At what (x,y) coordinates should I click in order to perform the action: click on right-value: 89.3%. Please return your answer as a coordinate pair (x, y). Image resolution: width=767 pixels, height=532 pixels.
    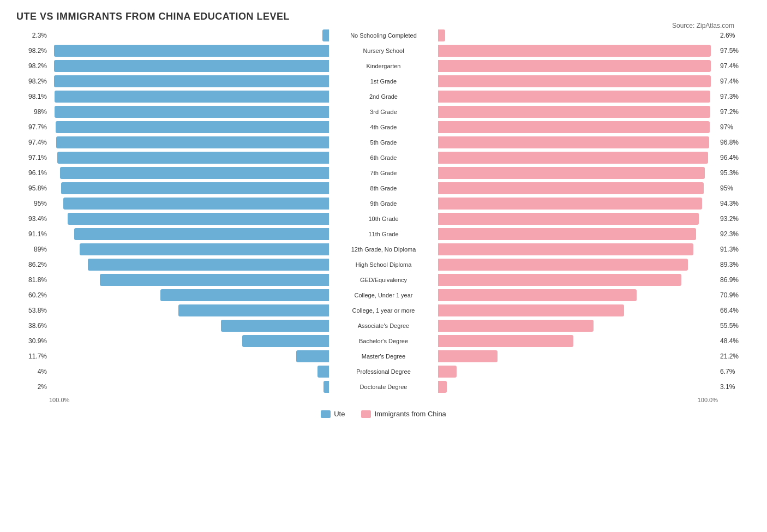
    Looking at the image, I should click on (734, 265).